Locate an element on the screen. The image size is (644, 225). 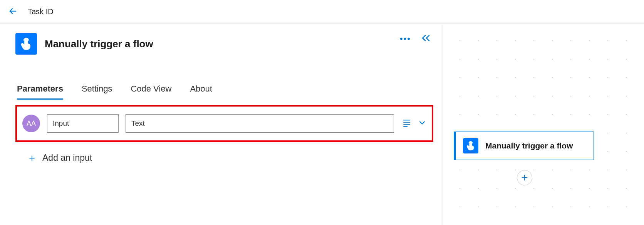
add-step-button is located at coordinates (525, 178).